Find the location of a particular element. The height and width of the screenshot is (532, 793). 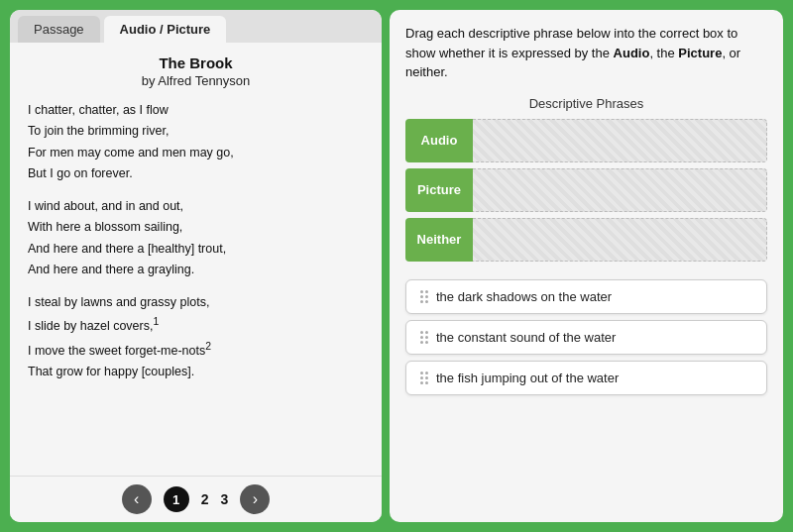

poem-stanza-3: I steal by lawns and grassy plots, I sli… is located at coordinates (196, 337).